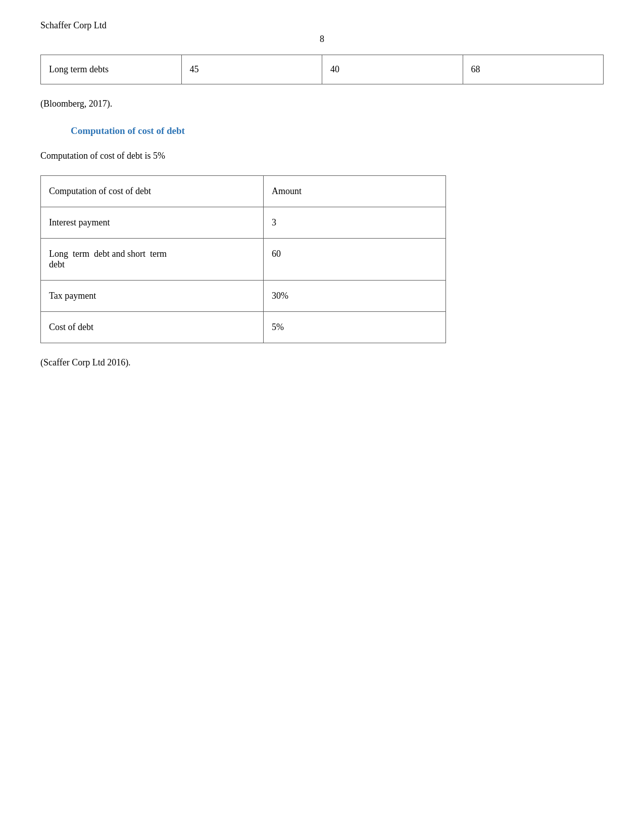 This screenshot has height=834, width=644. I want to click on table-row: Long term debts 45 40 68, so click(322, 70).